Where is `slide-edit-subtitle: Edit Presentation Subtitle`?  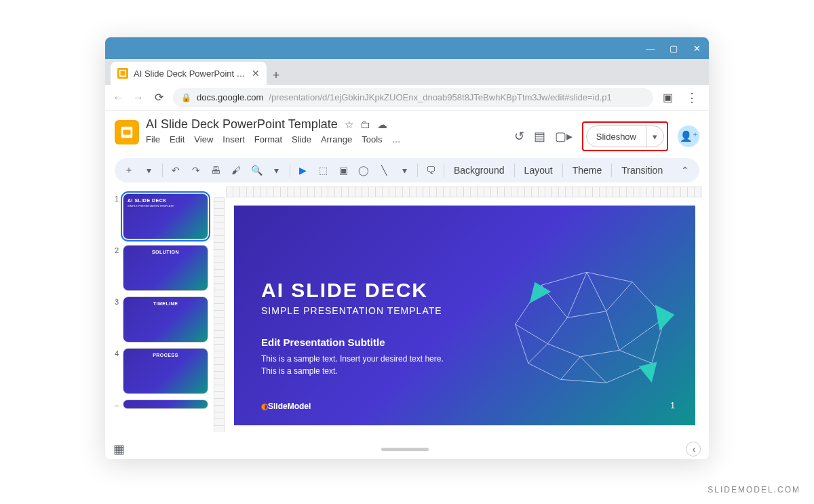 slide-edit-subtitle: Edit Presentation Subtitle is located at coordinates (465, 342).